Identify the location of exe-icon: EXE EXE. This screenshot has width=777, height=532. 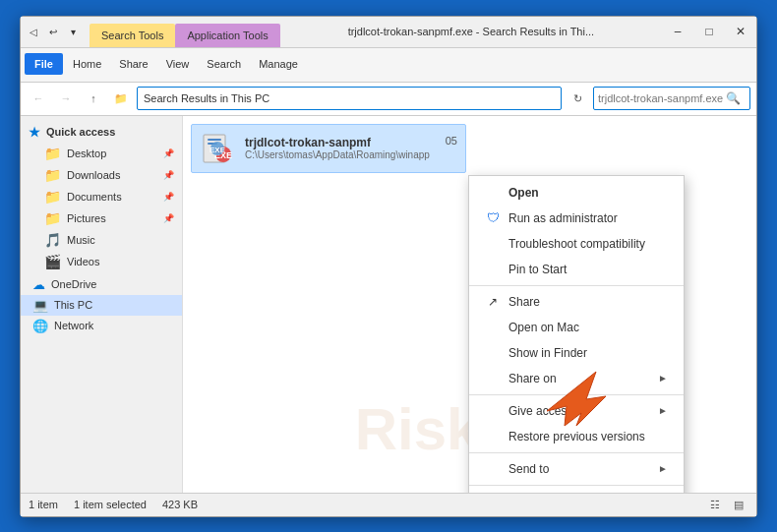
(217, 148).